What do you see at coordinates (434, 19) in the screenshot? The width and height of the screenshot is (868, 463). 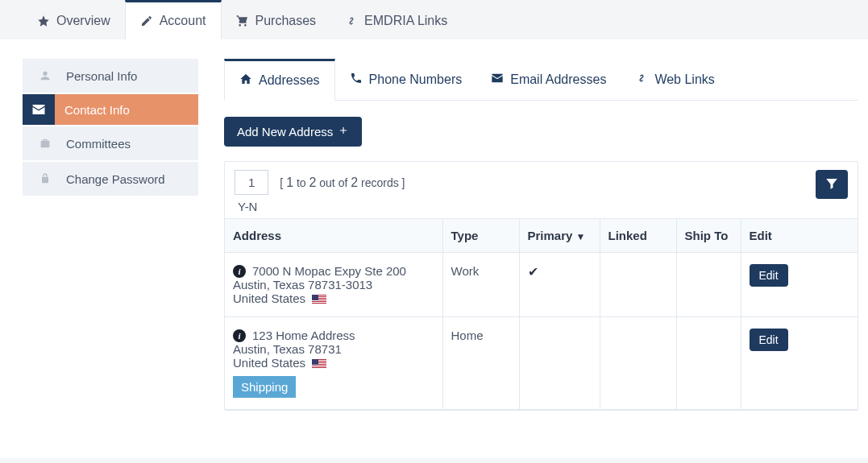 I see `top-tabs: Overview Account Purchases EMDRIA Links` at bounding box center [434, 19].